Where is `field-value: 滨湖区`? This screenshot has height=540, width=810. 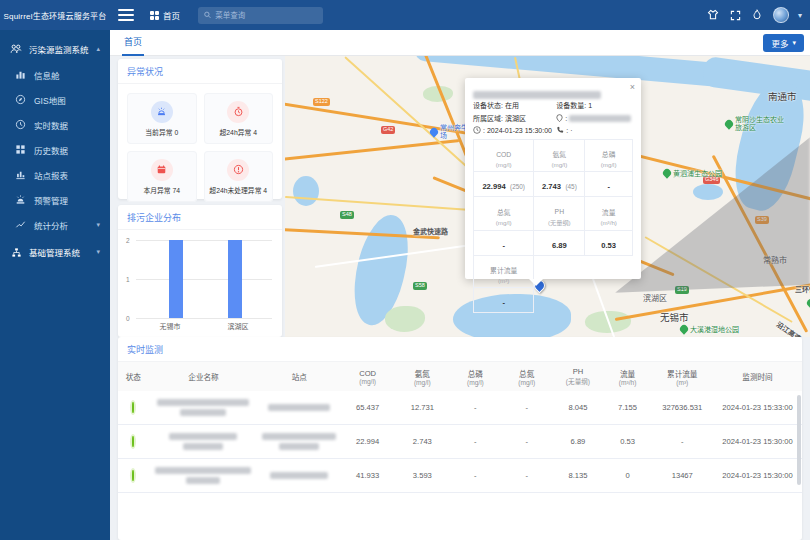 field-value: 滨湖区 is located at coordinates (516, 118).